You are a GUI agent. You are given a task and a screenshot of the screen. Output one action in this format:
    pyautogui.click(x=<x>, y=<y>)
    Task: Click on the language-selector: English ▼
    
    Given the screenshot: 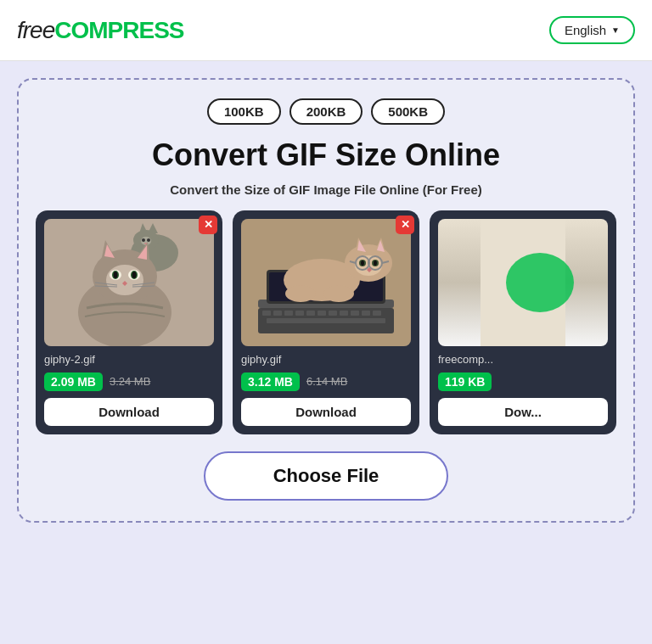 What is the action you would take?
    pyautogui.click(x=593, y=31)
    